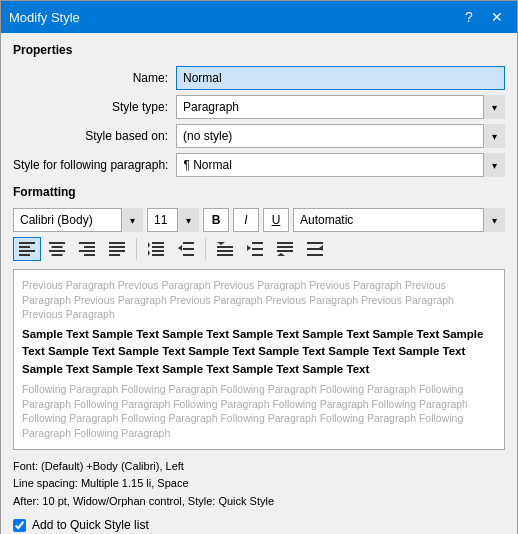  I want to click on title-controls: ? ✕, so click(483, 17).